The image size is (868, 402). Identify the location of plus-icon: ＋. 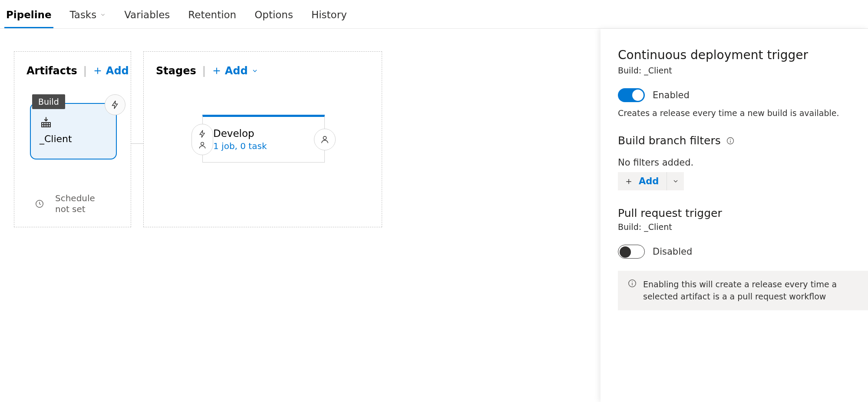
(629, 181).